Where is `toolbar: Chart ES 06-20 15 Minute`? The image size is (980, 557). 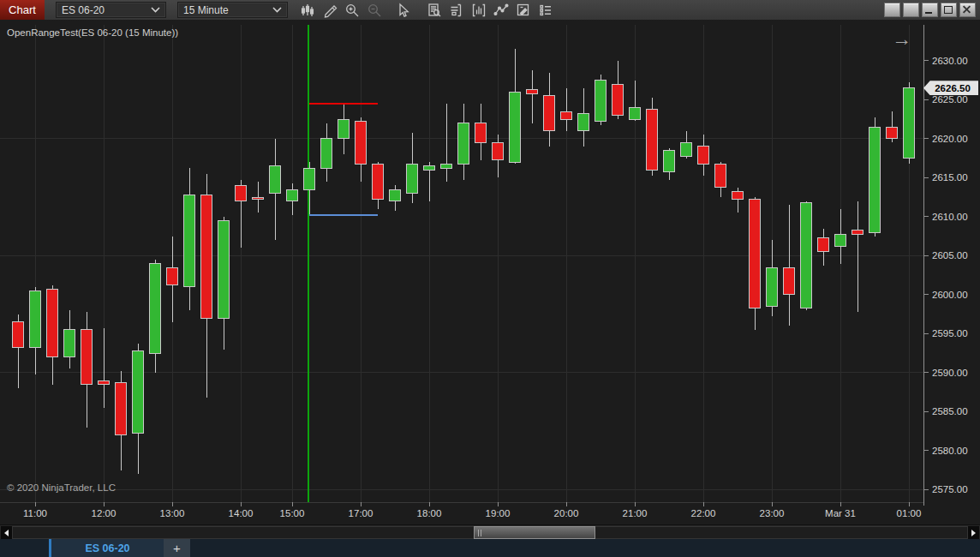
toolbar: Chart ES 06-20 15 Minute is located at coordinates (490, 10).